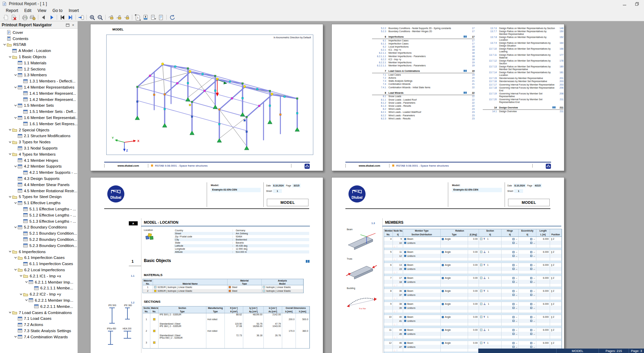 The image size is (644, 353). I want to click on tree-item: Cover, so click(39, 32).